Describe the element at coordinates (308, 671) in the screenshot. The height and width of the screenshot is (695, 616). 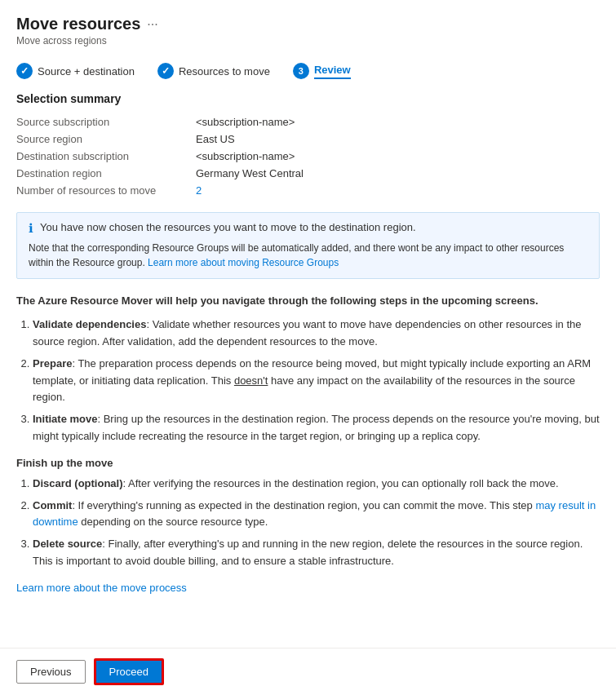
I see `footer: Previous Proceed` at that location.